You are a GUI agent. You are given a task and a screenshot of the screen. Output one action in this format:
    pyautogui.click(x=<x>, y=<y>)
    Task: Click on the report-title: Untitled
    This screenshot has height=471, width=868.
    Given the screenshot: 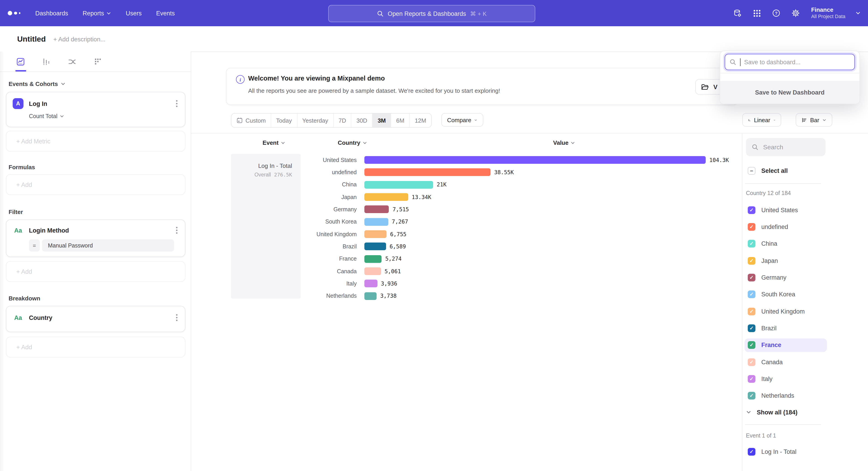 What is the action you would take?
    pyautogui.click(x=32, y=39)
    